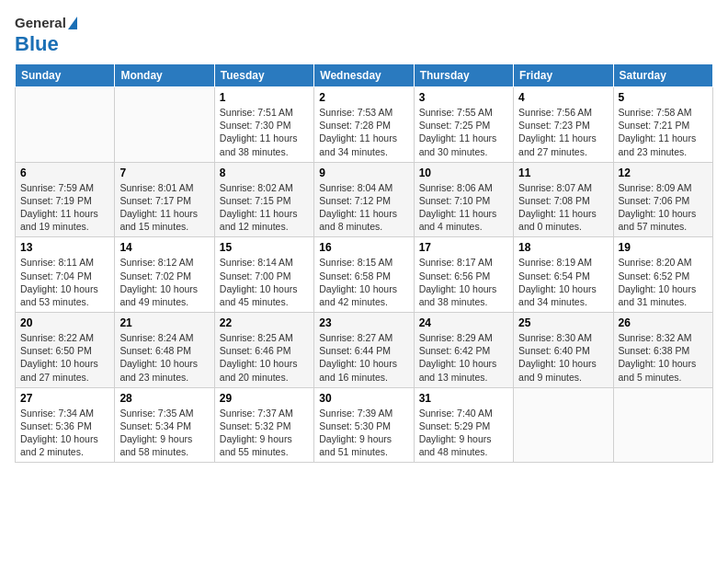 The height and width of the screenshot is (563, 728). What do you see at coordinates (364, 357) in the screenshot?
I see `day-info: Sunrise: 8:27 AMSunset: 6:44 PMDaylight:…` at bounding box center [364, 357].